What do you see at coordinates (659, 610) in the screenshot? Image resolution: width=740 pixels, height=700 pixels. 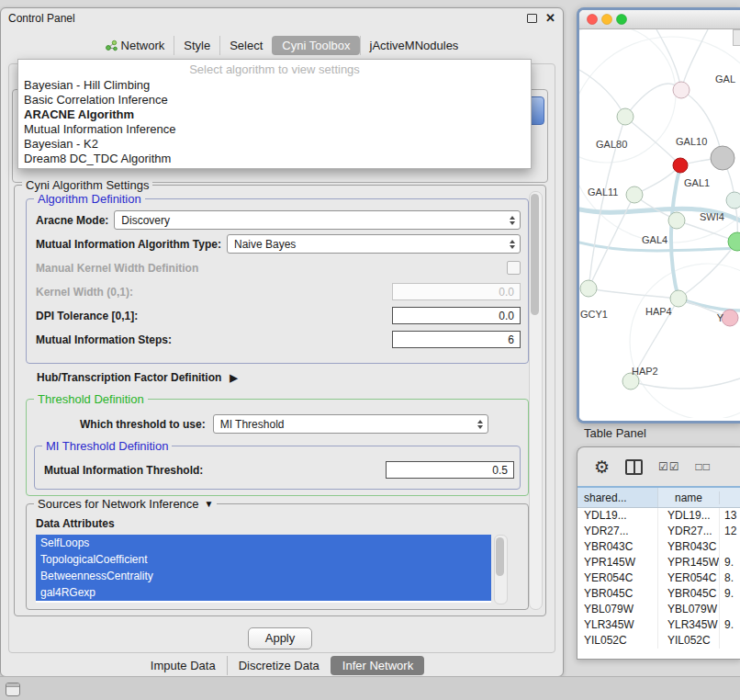 I see `table-row: YBL079WYBL079W` at bounding box center [659, 610].